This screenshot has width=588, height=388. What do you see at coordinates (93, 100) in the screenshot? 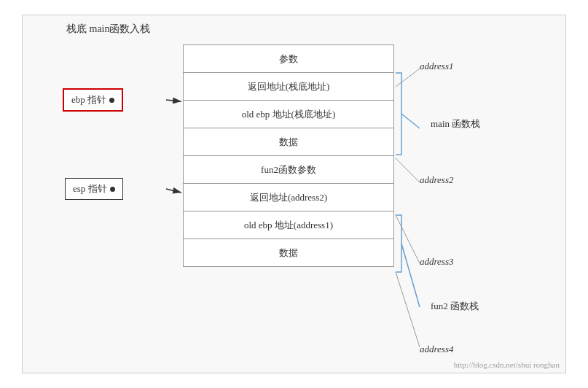
I see `ebp-pointer-box: ebp 指针` at bounding box center [93, 100].